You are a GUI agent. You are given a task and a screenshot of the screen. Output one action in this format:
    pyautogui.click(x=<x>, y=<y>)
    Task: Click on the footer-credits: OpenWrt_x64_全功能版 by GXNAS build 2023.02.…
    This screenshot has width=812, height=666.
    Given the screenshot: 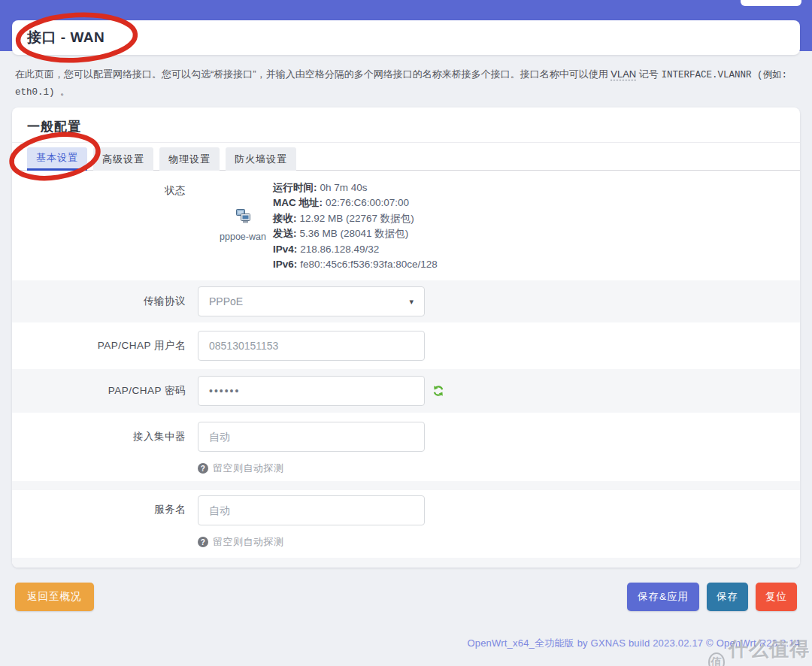 What is the action you would take?
    pyautogui.click(x=633, y=643)
    